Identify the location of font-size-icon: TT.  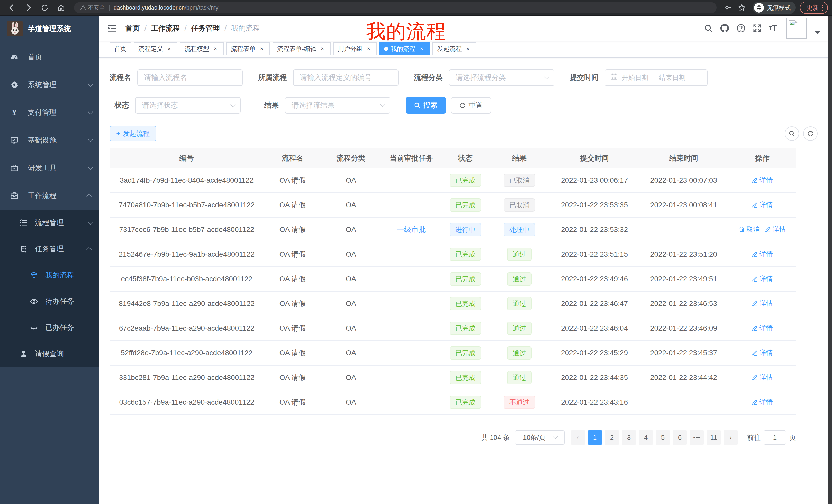
(773, 28).